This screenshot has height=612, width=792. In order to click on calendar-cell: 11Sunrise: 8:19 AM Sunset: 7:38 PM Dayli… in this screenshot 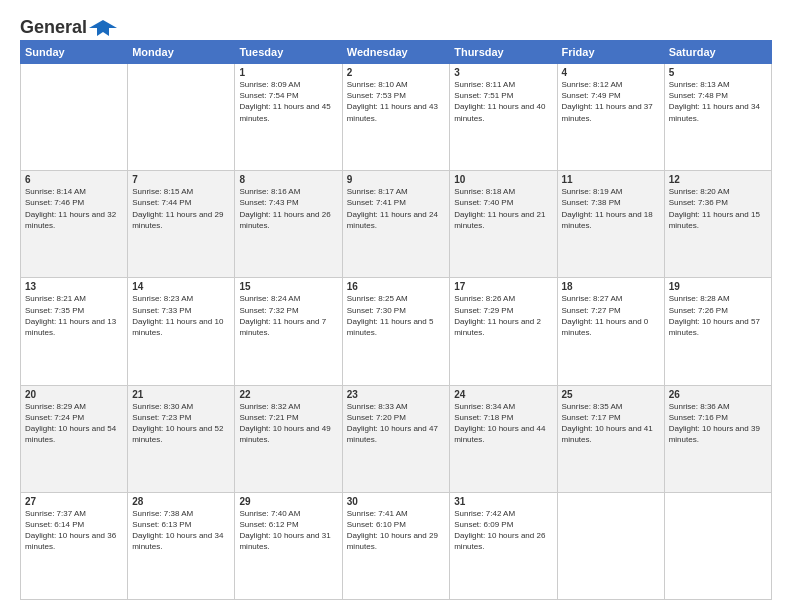, I will do `click(610, 224)`.